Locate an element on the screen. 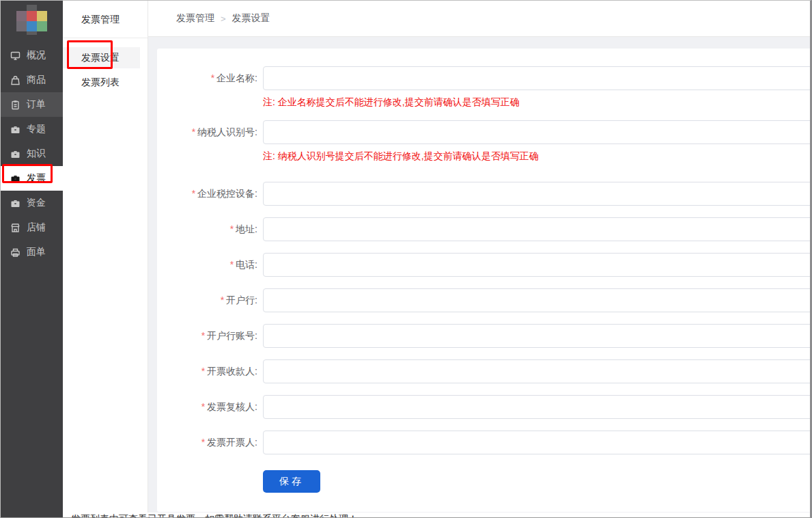 This screenshot has height=518, width=812. form-field-label: 开户行账号: is located at coordinates (232, 336).